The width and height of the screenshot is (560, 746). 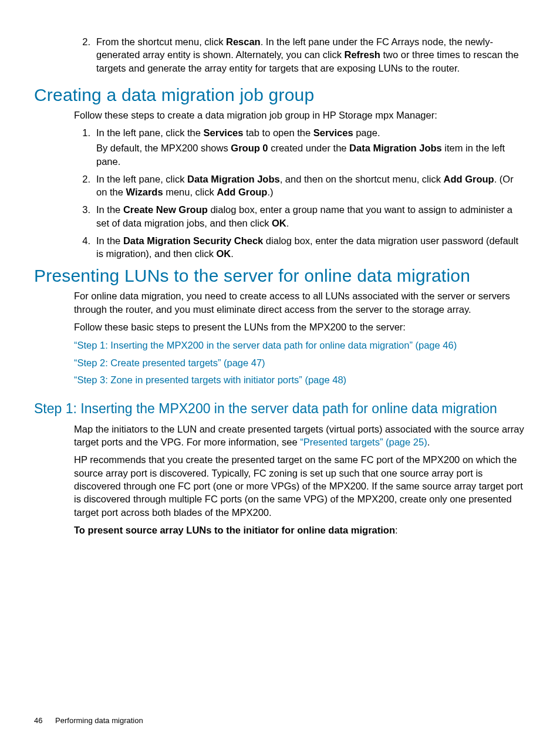 What do you see at coordinates (280, 276) in the screenshot?
I see `section-heading-presenting-luns: Presenting LUNs to the server for online…` at bounding box center [280, 276].